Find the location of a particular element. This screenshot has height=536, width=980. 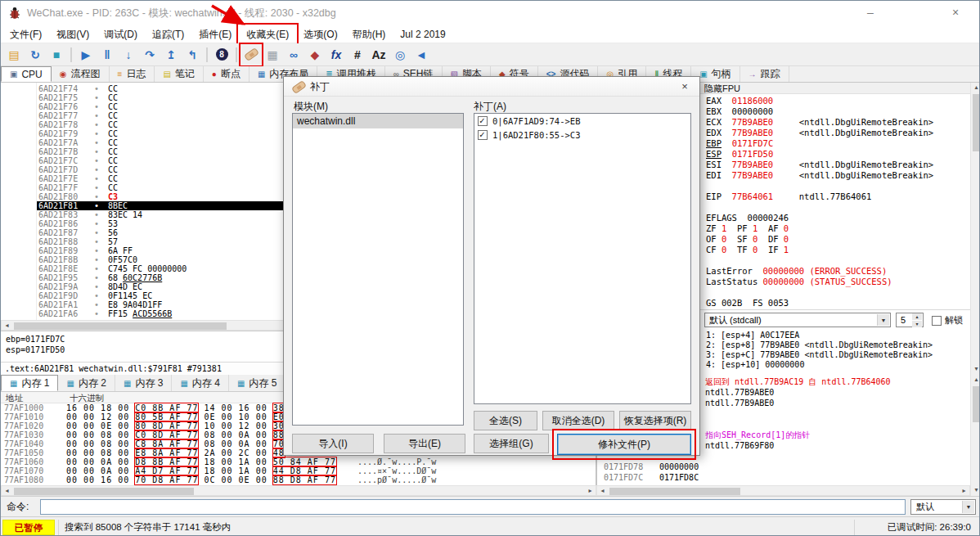

menu-plugins: 插件(E) is located at coordinates (215, 34).